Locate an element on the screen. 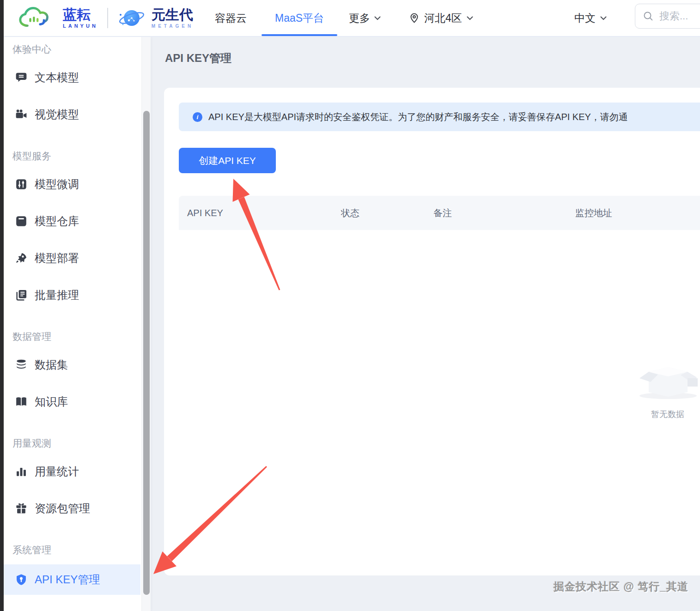 This screenshot has width=700, height=611. search-input is located at coordinates (679, 16).